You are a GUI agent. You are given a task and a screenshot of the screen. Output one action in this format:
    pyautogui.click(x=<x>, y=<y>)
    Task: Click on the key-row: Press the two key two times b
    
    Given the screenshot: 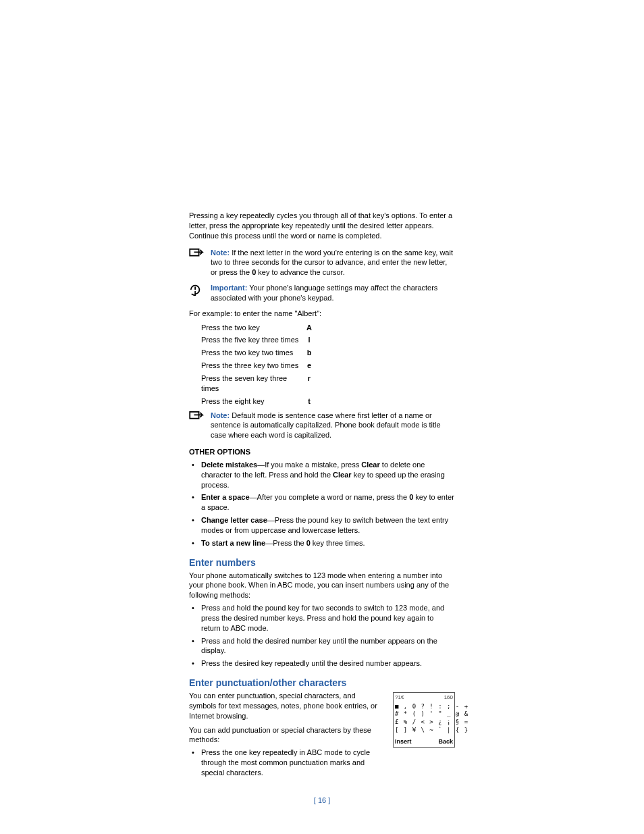 What is the action you would take?
    pyautogui.click(x=328, y=353)
    